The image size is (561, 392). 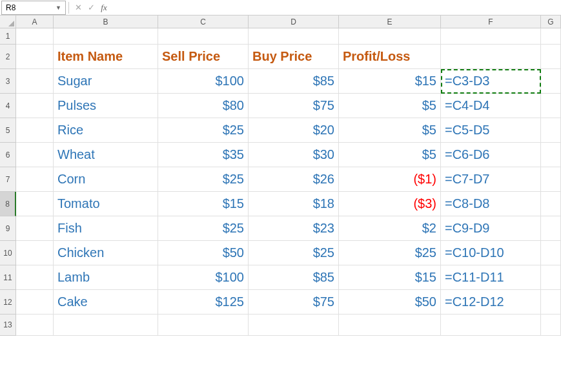 I want to click on cell-A2, so click(x=35, y=57).